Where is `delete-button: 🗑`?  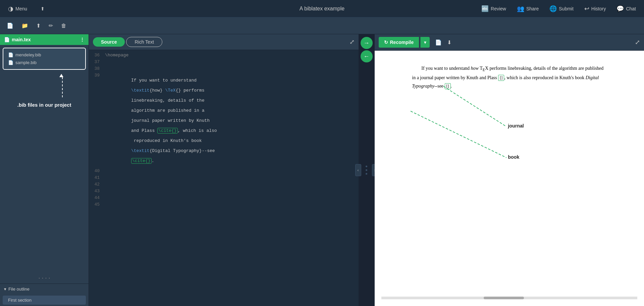 delete-button: 🗑 is located at coordinates (64, 26).